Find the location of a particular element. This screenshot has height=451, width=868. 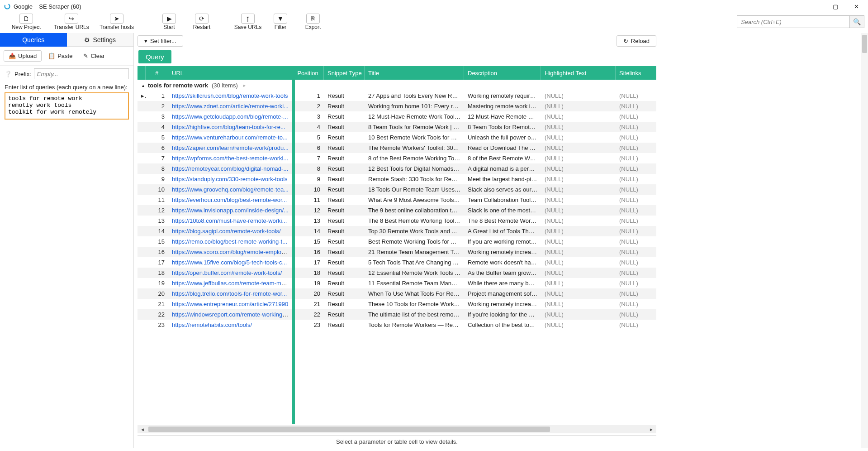

cell-url: https://www.getcloudapp.com/blog/remote-… is located at coordinates (230, 117).